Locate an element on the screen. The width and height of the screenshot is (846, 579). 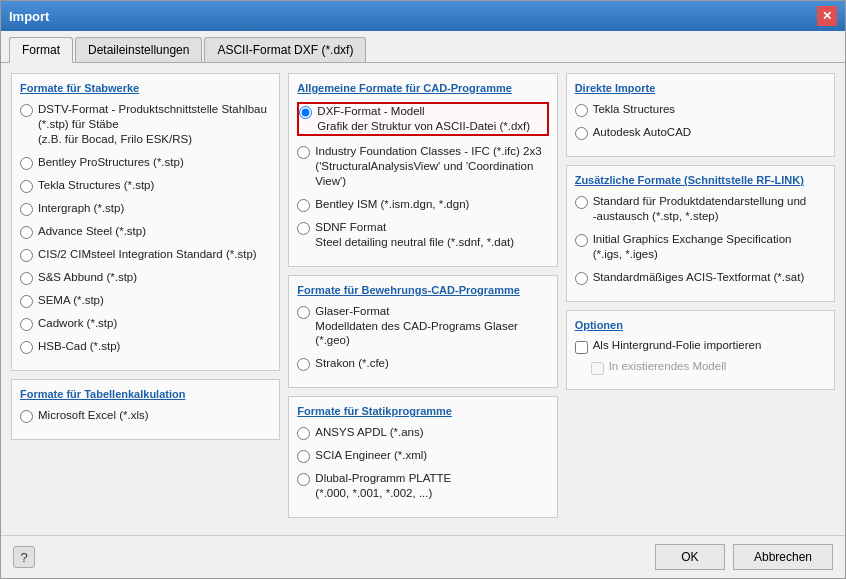
radio-dxf-label: DXF-Format - ModellGrafik der Struktur v… is located at coordinates (424, 119).